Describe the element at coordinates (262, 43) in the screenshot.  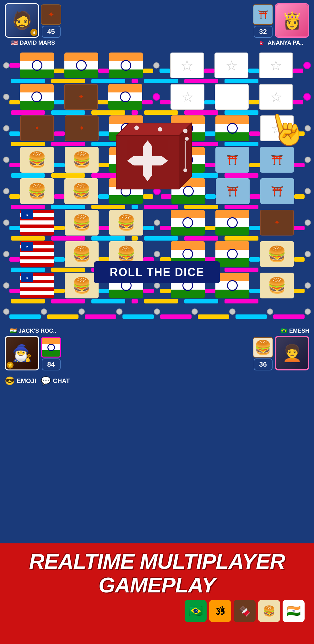
I see `flag-ananya: 🇳🇵` at that location.